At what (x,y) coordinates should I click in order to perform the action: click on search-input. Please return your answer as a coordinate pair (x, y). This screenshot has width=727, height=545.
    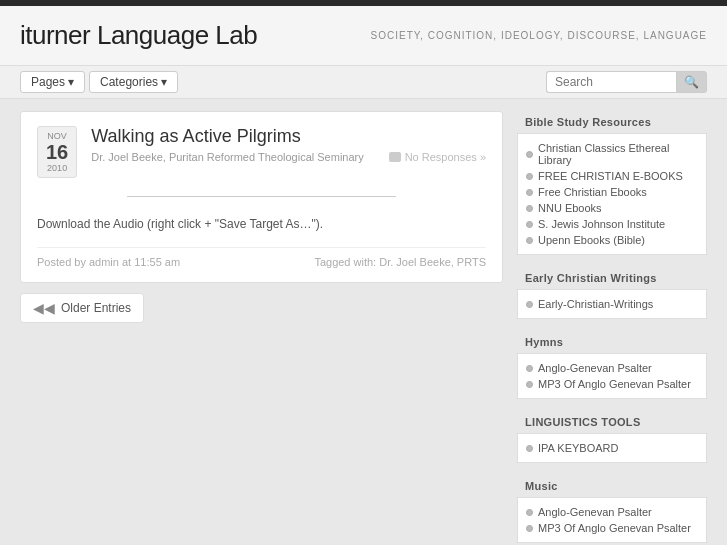
    Looking at the image, I should click on (611, 82).